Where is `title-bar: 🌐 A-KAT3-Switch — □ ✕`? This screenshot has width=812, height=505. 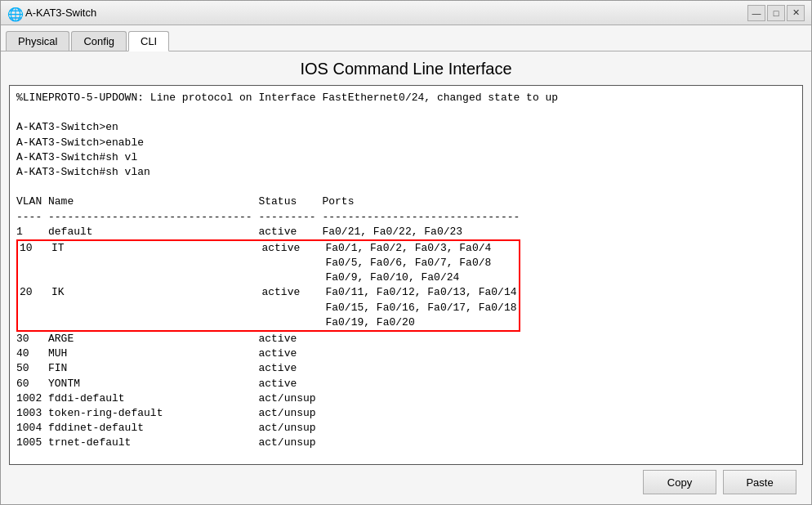 title-bar: 🌐 A-KAT3-Switch — □ ✕ is located at coordinates (406, 13).